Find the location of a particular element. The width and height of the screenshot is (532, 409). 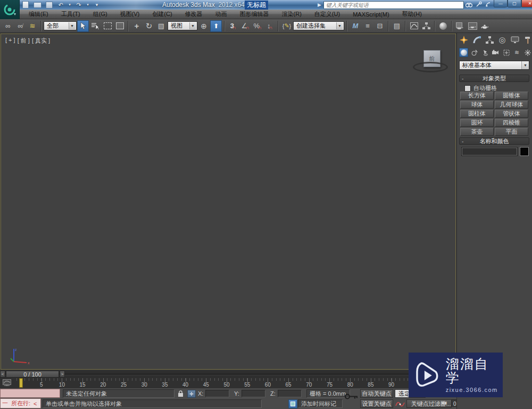

edit-named-selection-sets-icon: {✎} is located at coordinates (287, 26).